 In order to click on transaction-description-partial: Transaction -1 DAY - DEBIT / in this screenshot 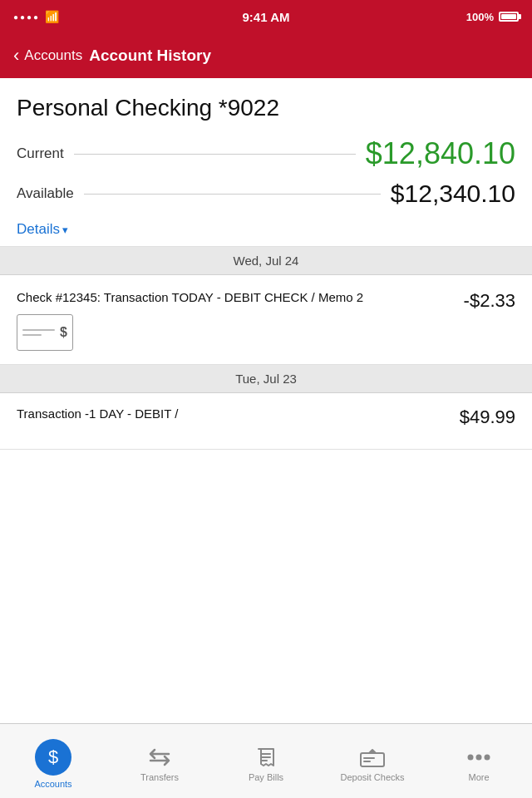, I will do `click(98, 414)`.